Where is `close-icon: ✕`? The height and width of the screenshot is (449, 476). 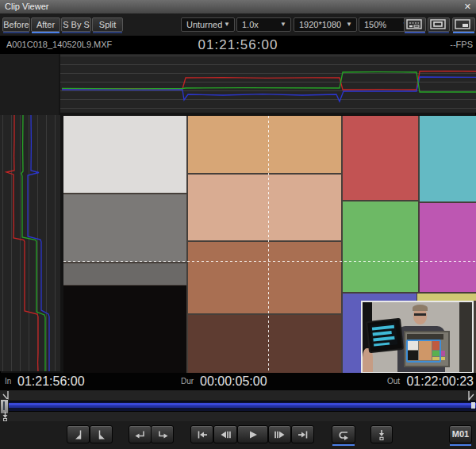
close-icon: ✕ is located at coordinates (468, 6).